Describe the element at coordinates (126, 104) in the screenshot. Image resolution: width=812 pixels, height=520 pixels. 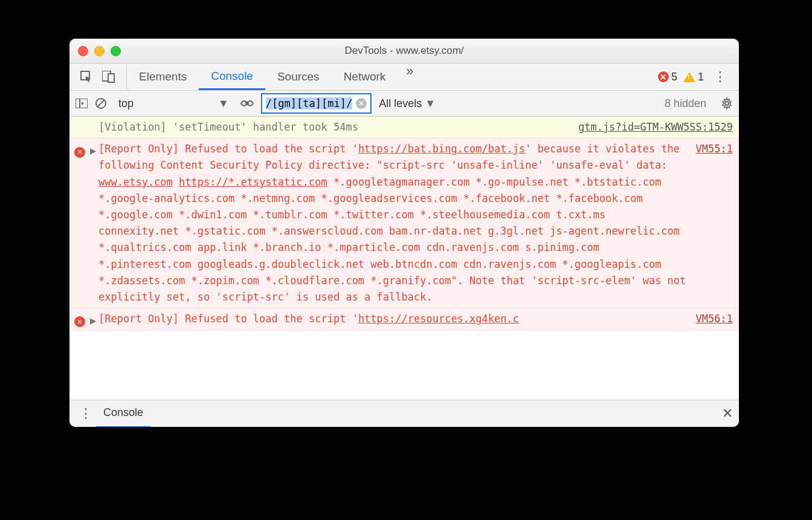
I see `context-label: top` at that location.